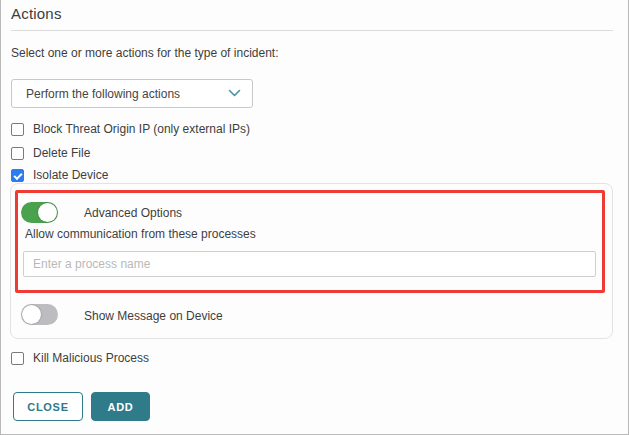 This screenshot has width=629, height=435. I want to click on title-divider, so click(312, 30).